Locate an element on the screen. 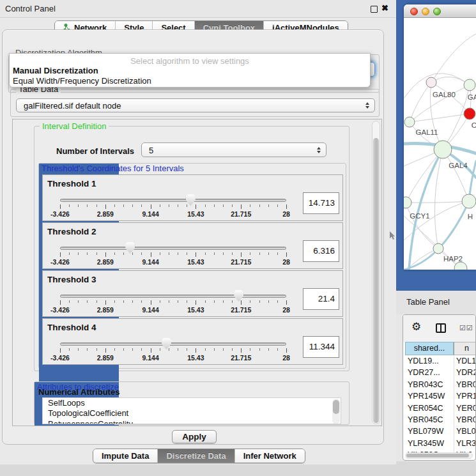 This screenshot has height=476, width=476. table-row: YDL19...YDL1 is located at coordinates (440, 361).